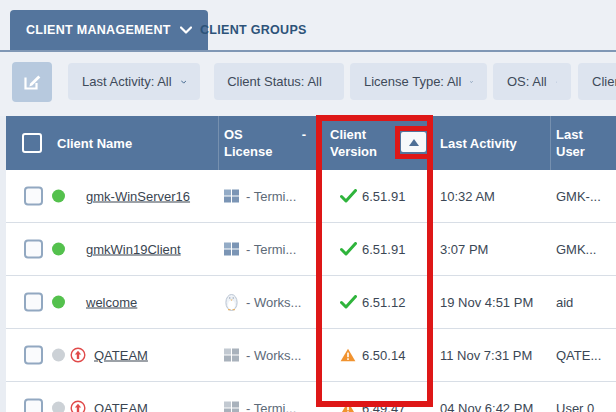 The image size is (616, 412). I want to click on filter-last-activity-label: Last Activity: All, so click(127, 82).